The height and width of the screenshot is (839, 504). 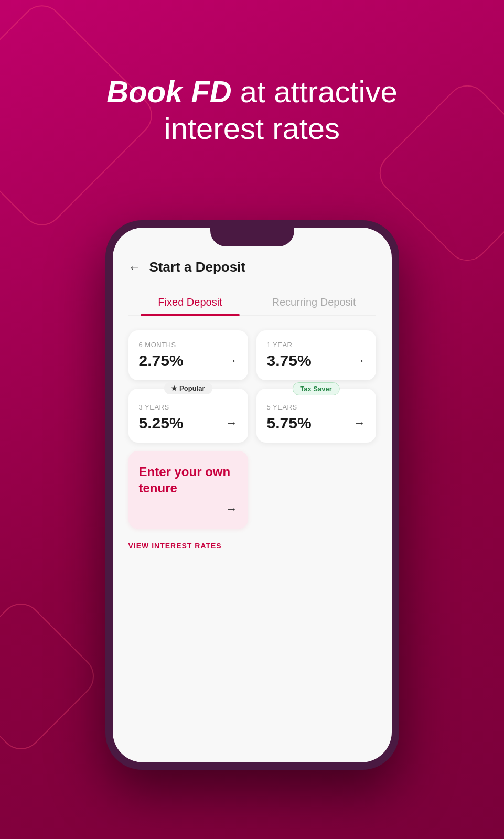 I want to click on tenure-label-3years: 3 YEARS, so click(x=188, y=407).